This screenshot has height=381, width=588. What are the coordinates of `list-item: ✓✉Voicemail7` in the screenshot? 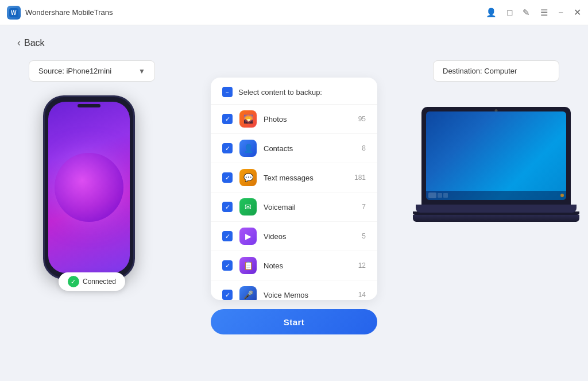 It's located at (294, 207).